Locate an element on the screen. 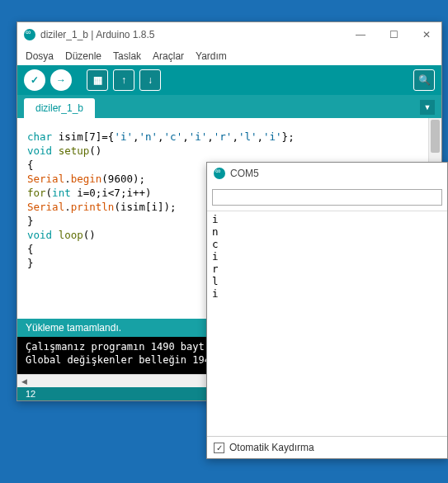 The width and height of the screenshot is (448, 483). menu-sketch: Taslak is located at coordinates (127, 56).